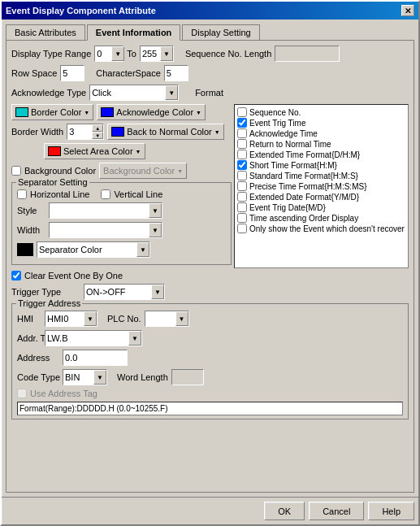 The width and height of the screenshot is (420, 526). Describe the element at coordinates (169, 132) in the screenshot. I see `back-normal-color-label: Back to Normal Color` at that location.